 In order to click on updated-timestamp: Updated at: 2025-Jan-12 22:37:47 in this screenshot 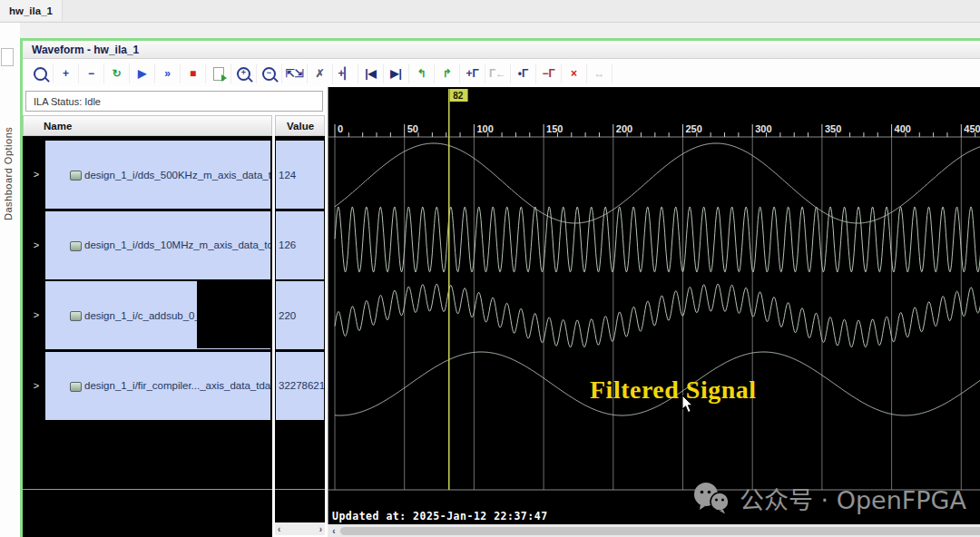, I will do `click(440, 516)`.